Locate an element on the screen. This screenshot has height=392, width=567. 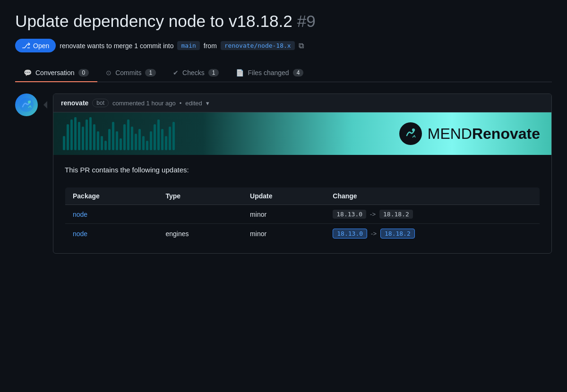
conversation-icon: 💬 is located at coordinates (27, 73).